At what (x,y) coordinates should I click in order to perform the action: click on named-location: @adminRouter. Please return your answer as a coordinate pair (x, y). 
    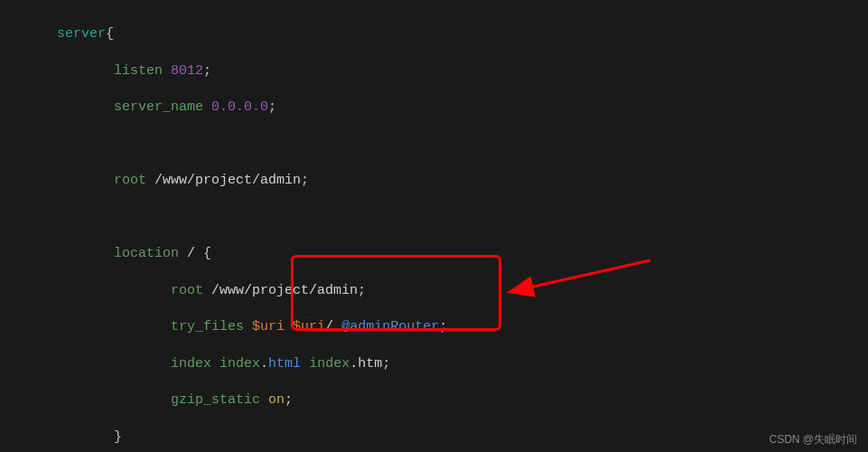
    Looking at the image, I should click on (390, 327).